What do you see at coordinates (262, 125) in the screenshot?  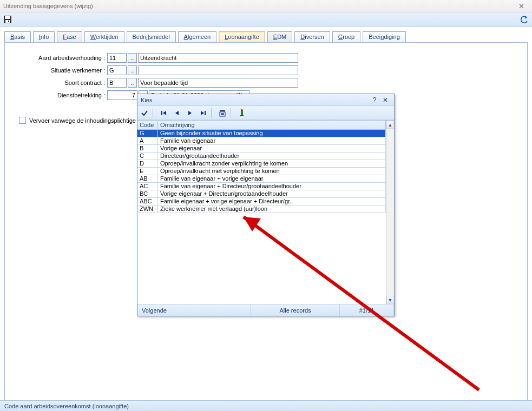 I see `grid-header: Code Omschrijving` at bounding box center [262, 125].